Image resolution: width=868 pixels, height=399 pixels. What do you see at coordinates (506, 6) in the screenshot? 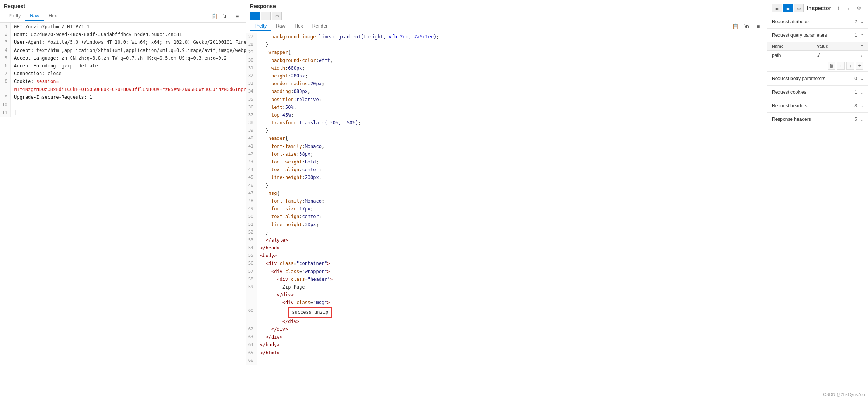
I see `response-title: Response` at bounding box center [506, 6].